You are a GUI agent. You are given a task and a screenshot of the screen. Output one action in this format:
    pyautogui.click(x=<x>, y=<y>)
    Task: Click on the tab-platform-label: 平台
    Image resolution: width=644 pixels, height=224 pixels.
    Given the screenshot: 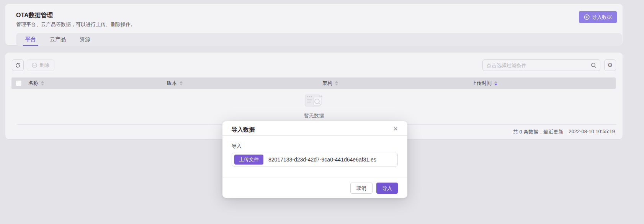 What is the action you would take?
    pyautogui.click(x=31, y=40)
    